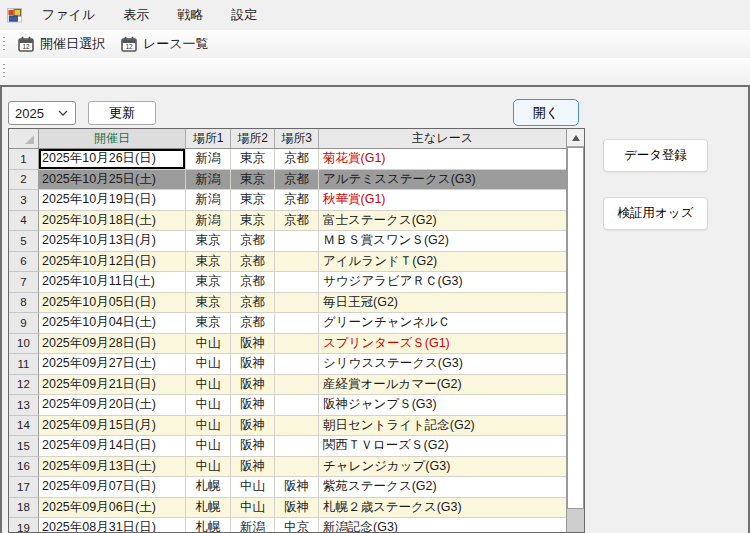 The height and width of the screenshot is (533, 750). Describe the element at coordinates (42, 113) in the screenshot. I see `year-select: 2025` at that location.